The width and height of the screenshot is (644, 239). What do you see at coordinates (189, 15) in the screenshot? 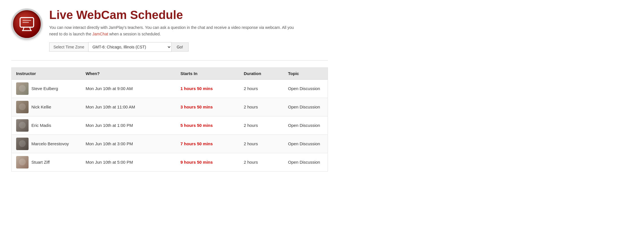
I see `page-title: Live WebCam Schedule` at bounding box center [189, 15].